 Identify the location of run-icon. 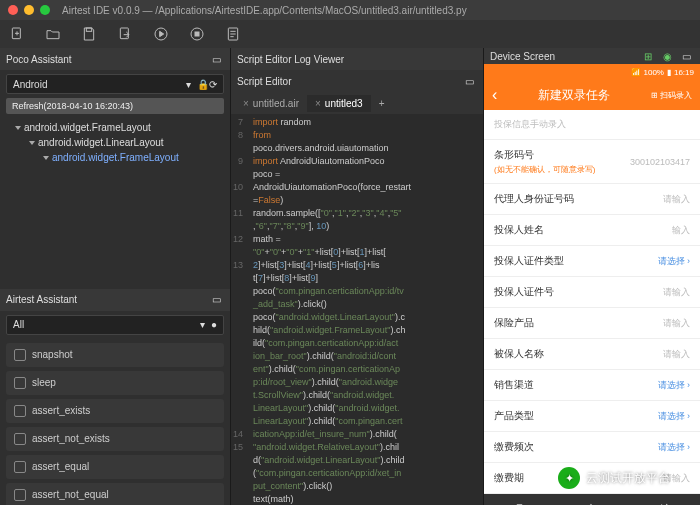
(161, 34).